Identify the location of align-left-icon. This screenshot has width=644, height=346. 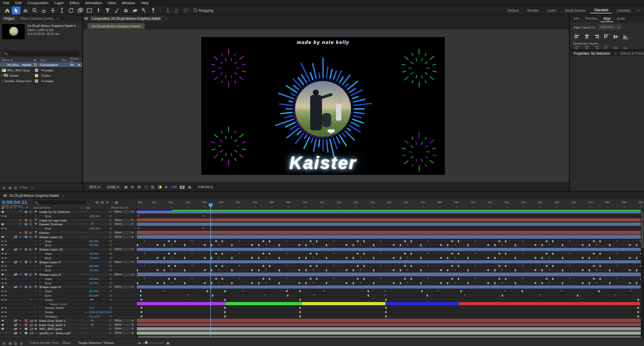
(577, 35).